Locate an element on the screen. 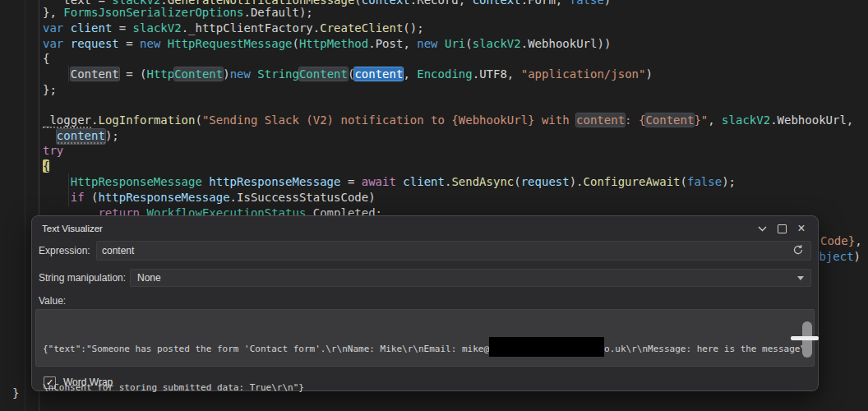 Image resolution: width=868 pixels, height=411 pixels. code-line: }, FormsJsonSerializerOptions.Default); is located at coordinates (178, 13).